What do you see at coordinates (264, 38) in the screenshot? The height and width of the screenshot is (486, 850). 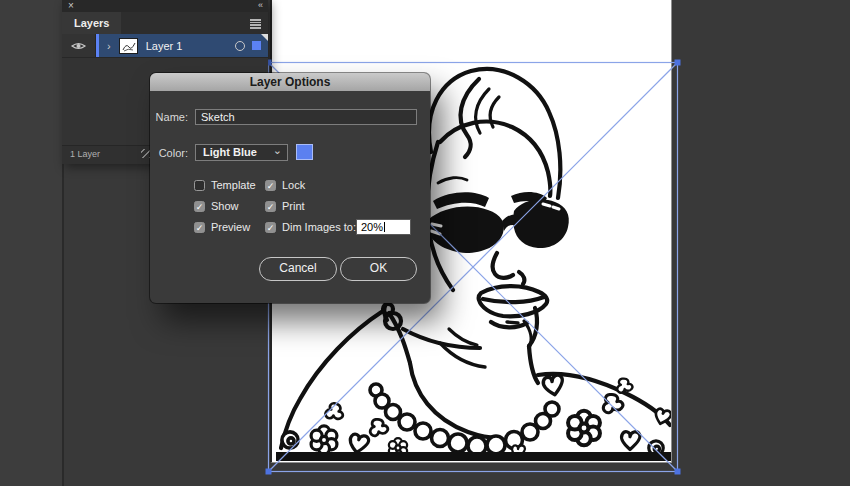 I see `layer-corner-marker` at bounding box center [264, 38].